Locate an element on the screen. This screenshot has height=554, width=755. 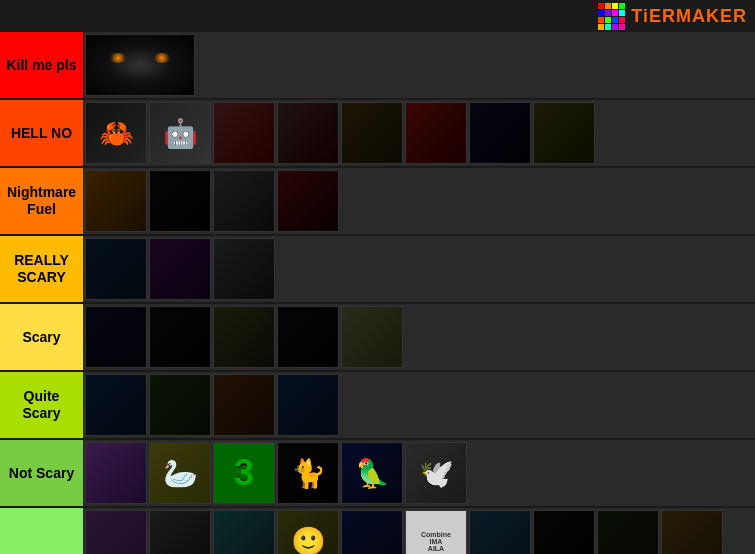
logo-t: T is located at coordinates (637, 16).